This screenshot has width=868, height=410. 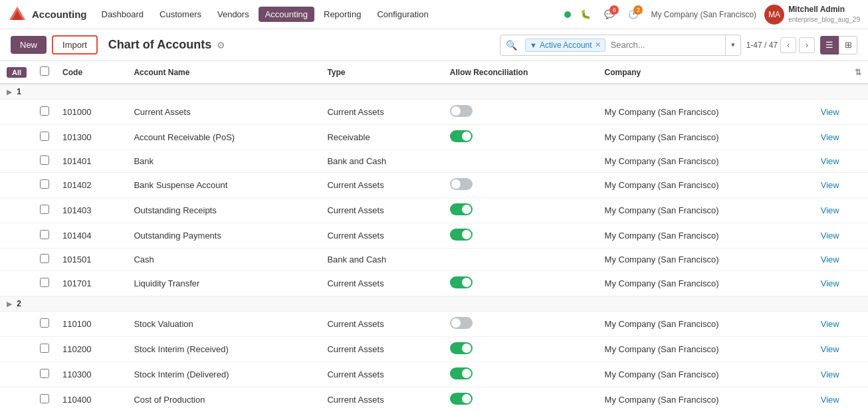 What do you see at coordinates (17, 72) in the screenshot?
I see `all-select-btn: All` at bounding box center [17, 72].